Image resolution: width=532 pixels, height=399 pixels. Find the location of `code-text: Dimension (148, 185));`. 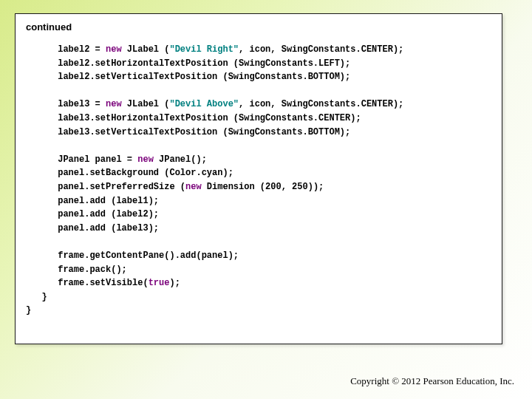

code-text: Dimension (148, 185)); is located at coordinates (263, 187).